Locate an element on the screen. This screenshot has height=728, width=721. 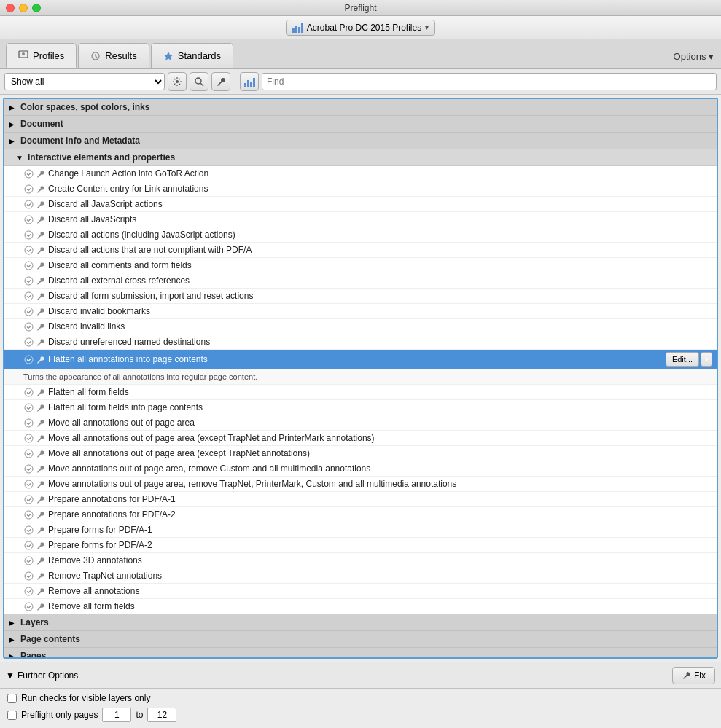
section-pages-label: Pages is located at coordinates (34, 654).